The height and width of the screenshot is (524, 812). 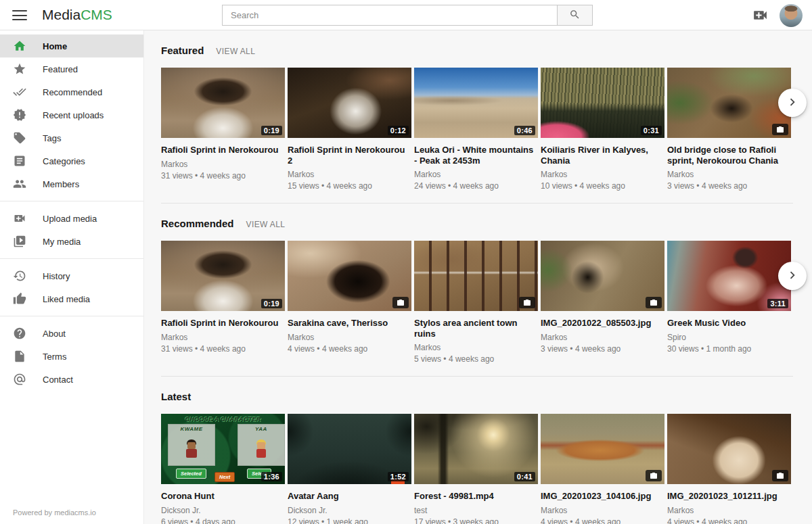 I want to click on media-title: Koiliaris River in Kalyves, Chania, so click(x=602, y=156).